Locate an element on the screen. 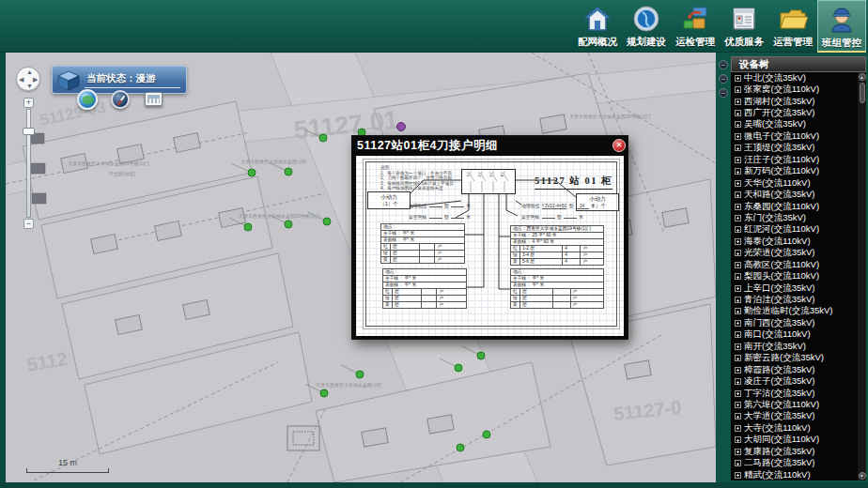 The height and width of the screenshot is (488, 868). toolbar-item-planning: 规划建设 is located at coordinates (646, 26).